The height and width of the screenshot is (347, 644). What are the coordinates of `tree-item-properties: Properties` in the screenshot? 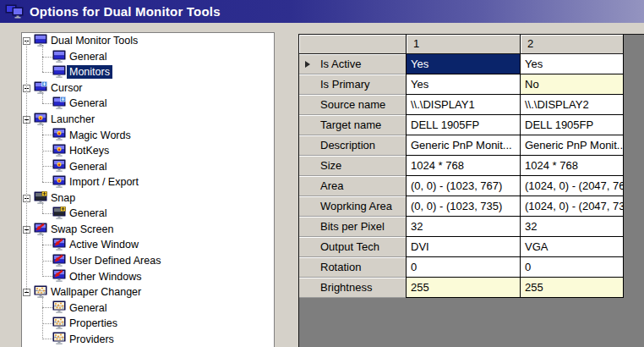 It's located at (148, 323).